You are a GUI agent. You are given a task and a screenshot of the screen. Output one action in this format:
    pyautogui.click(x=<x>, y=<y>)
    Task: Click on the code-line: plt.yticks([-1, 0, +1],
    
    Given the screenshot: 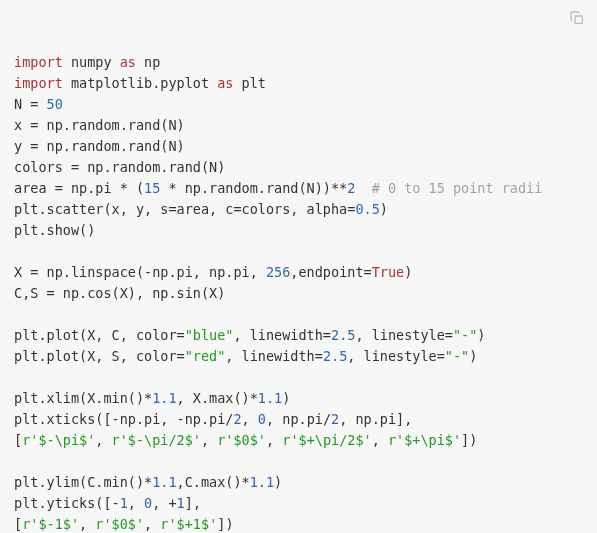 What is the action you would take?
    pyautogui.click(x=108, y=503)
    